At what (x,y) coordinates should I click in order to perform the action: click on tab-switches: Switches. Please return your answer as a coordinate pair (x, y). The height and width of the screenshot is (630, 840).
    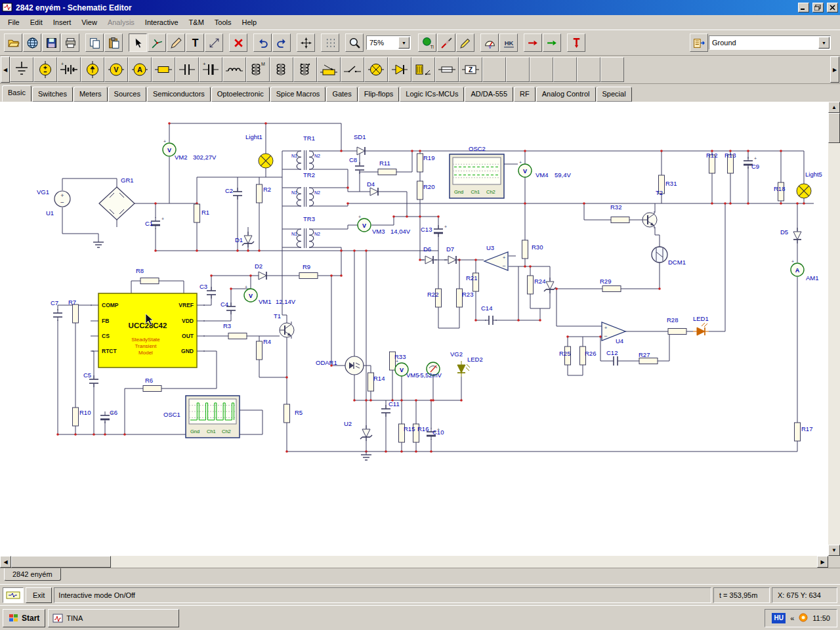
    Looking at the image, I should click on (52, 94).